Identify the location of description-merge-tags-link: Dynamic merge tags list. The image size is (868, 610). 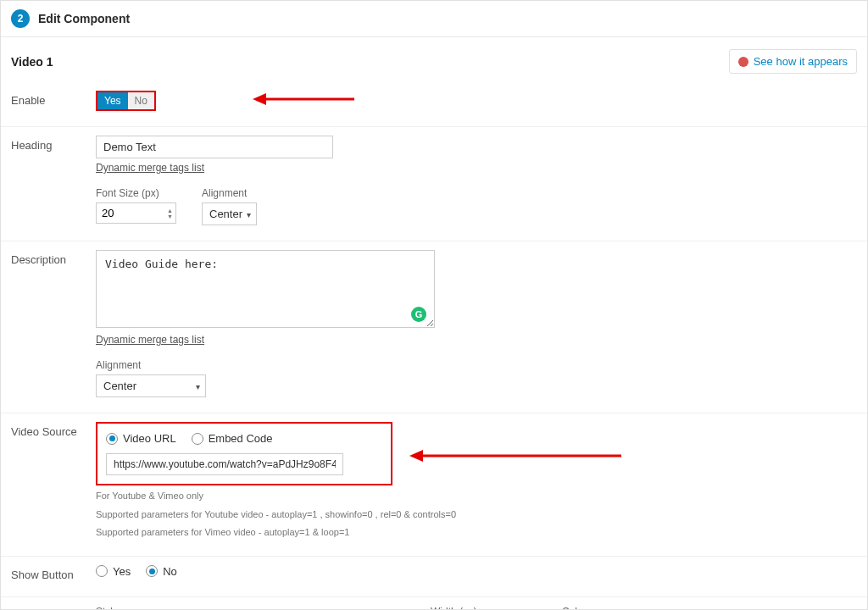
(476, 340).